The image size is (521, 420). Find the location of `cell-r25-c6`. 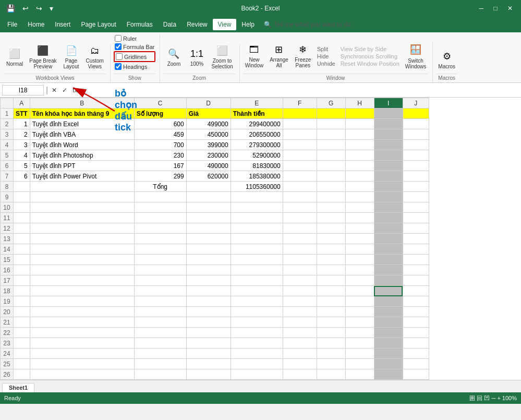

cell-r25-c6 is located at coordinates (331, 364).